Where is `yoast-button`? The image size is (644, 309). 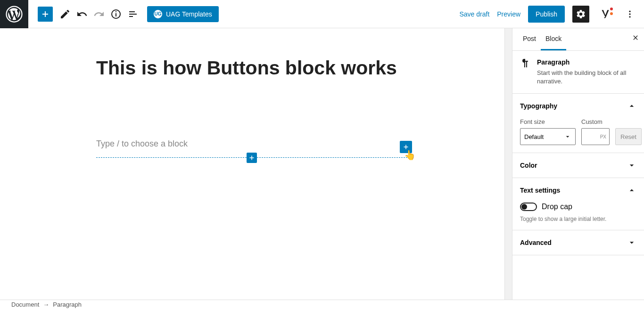
yoast-button is located at coordinates (605, 14).